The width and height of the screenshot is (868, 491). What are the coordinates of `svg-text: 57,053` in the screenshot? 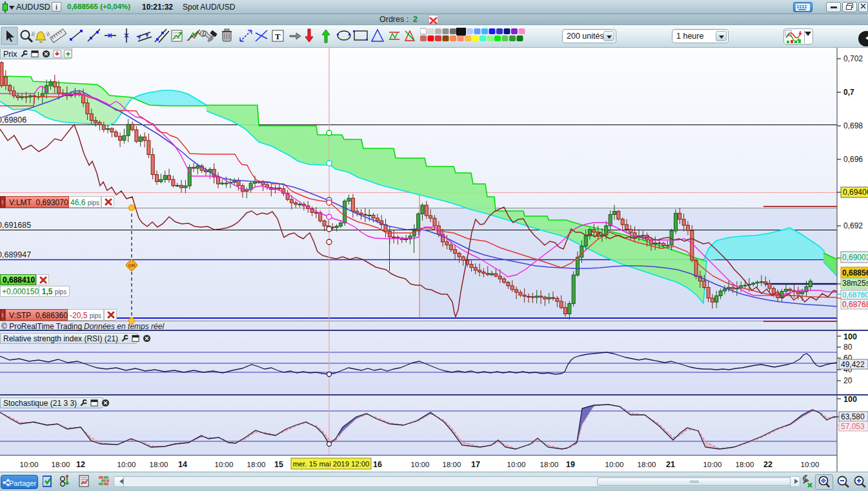 It's located at (853, 426).